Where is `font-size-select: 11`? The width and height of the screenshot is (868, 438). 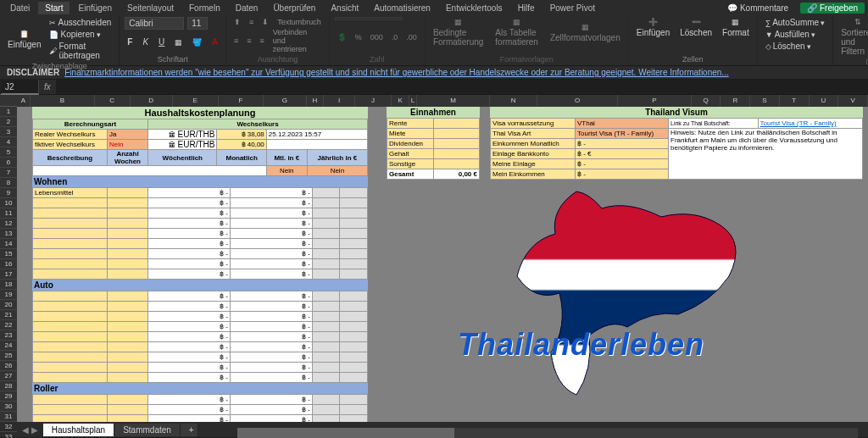
font-size-select: 11 is located at coordinates (198, 24).